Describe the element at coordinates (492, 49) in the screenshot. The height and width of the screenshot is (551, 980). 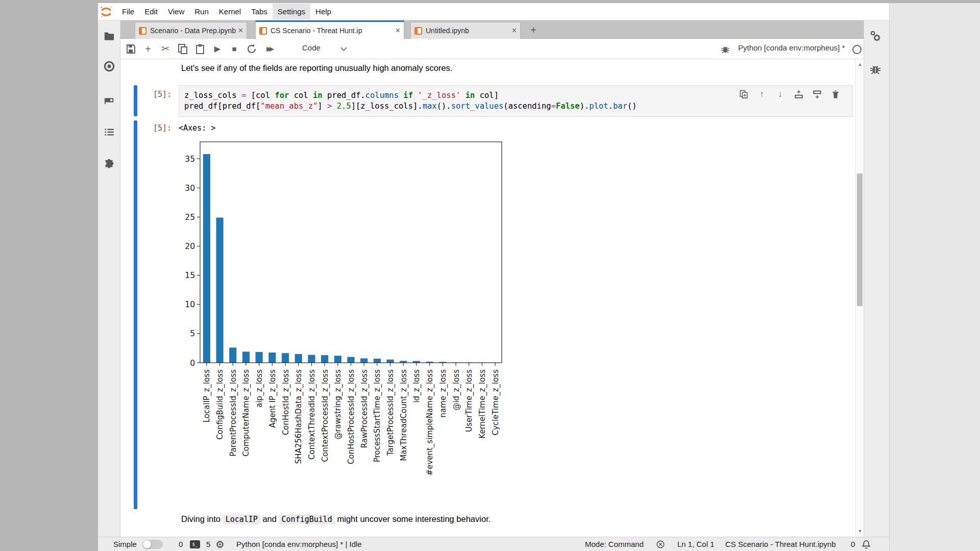
I see `notebook-toolbar: + ✂ ▶ ■ ▶▶ Code` at that location.